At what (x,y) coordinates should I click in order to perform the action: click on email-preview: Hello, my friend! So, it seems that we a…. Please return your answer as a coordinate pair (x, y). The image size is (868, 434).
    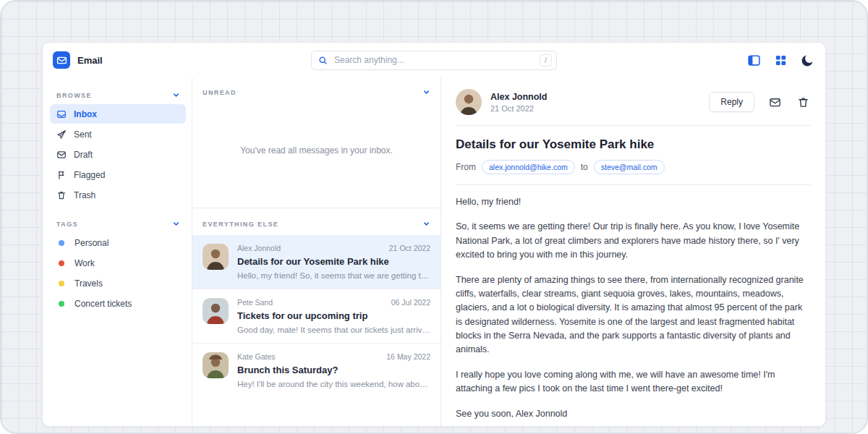
    Looking at the image, I should click on (334, 276).